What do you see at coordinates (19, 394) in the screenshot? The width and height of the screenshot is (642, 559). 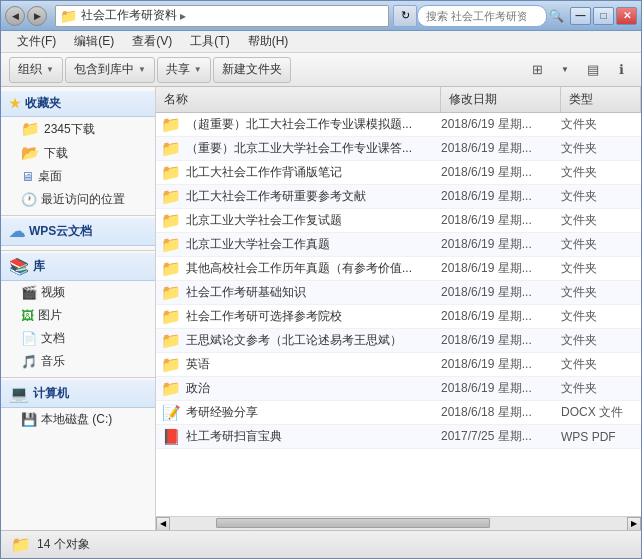 I see `computer-icon: 💻` at bounding box center [19, 394].